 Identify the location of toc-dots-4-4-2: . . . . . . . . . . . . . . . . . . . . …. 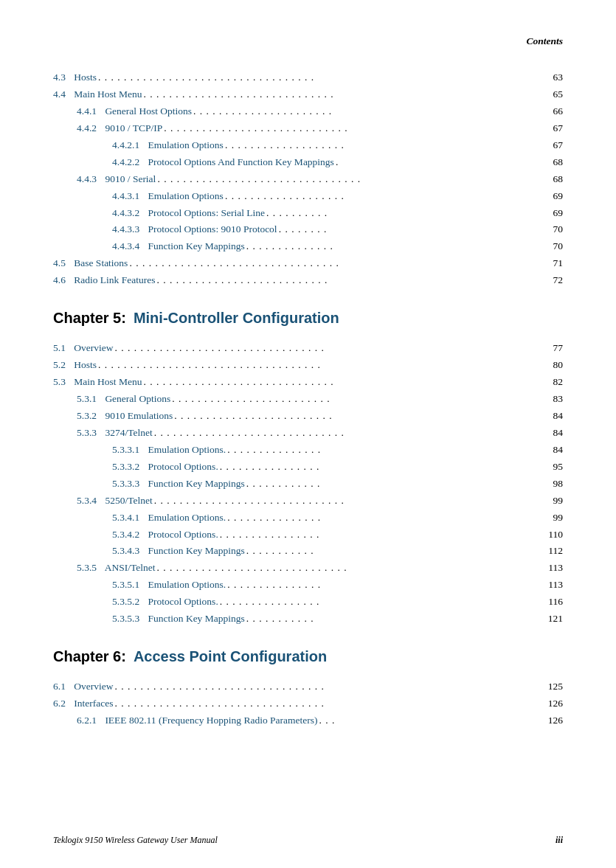
(354, 128).